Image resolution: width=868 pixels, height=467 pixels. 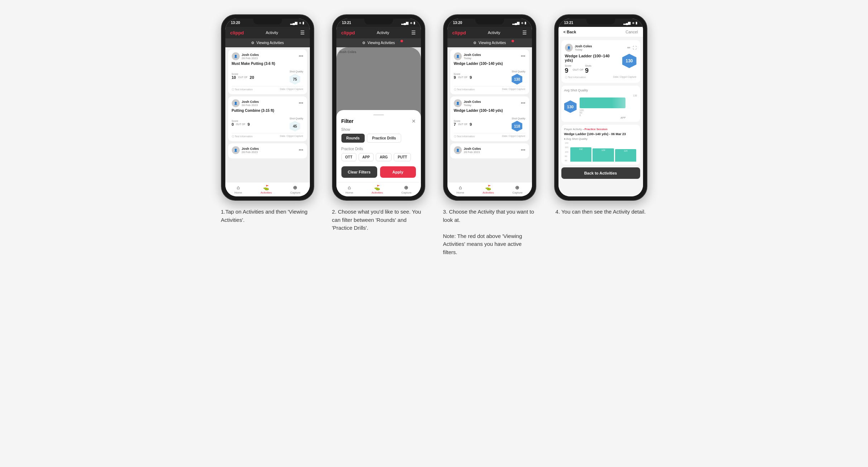 What do you see at coordinates (601, 139) in the screenshot?
I see `session-avg-label-4: ♦ Avg Shot Quality` at bounding box center [601, 139].